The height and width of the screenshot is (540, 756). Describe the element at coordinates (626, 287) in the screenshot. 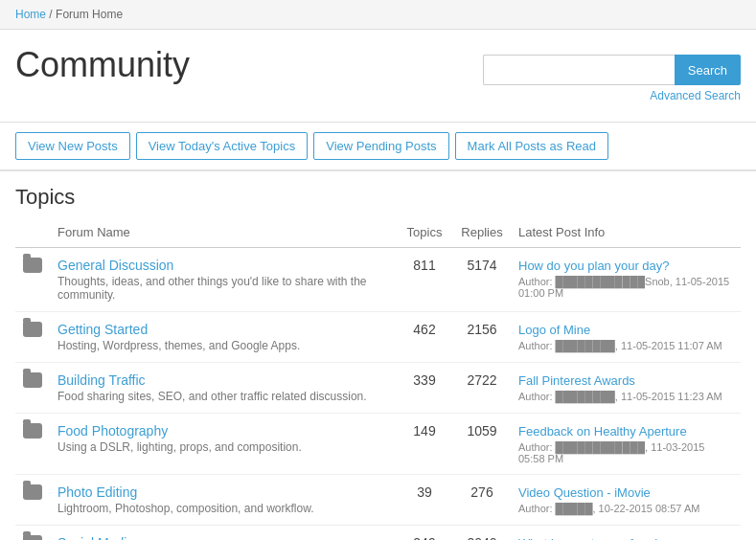

I see `latest-post-author: Author: ████████████Snob, 11-05-2015 01:…` at that location.